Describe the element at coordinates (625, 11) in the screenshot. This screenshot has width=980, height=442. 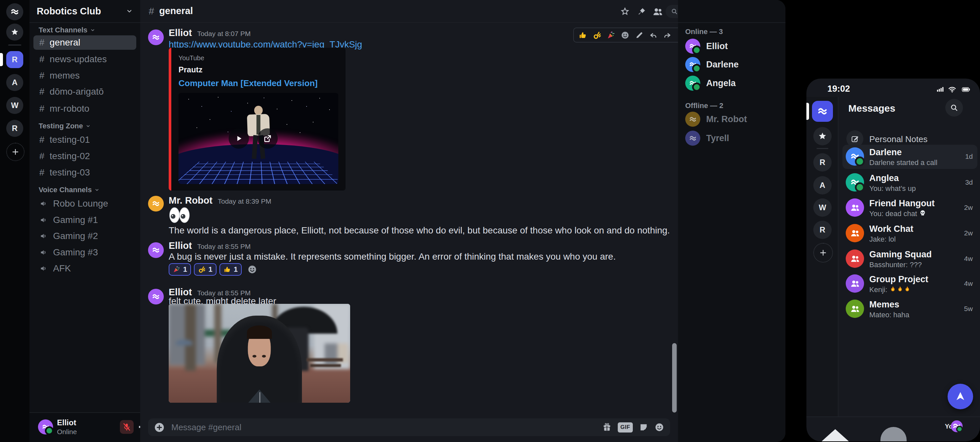
I see `star-outline-icon` at that location.